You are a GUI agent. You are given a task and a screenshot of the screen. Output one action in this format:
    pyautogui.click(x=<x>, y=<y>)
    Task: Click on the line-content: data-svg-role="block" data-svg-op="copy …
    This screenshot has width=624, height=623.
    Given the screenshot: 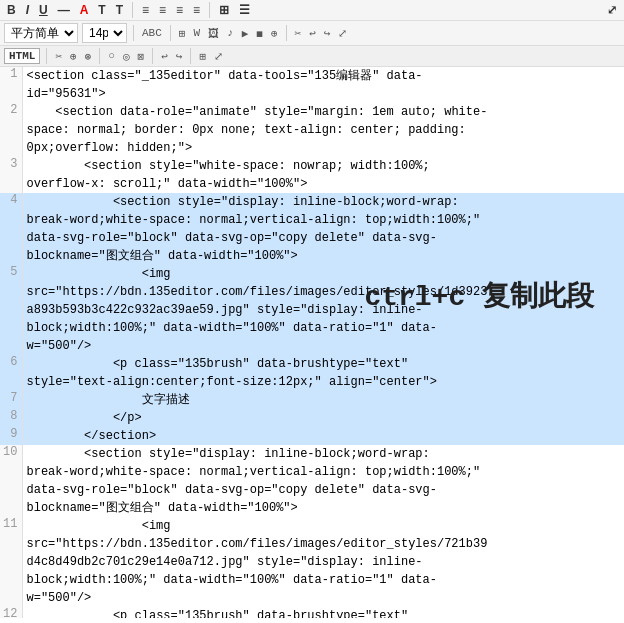 What is the action you would take?
    pyautogui.click(x=323, y=238)
    